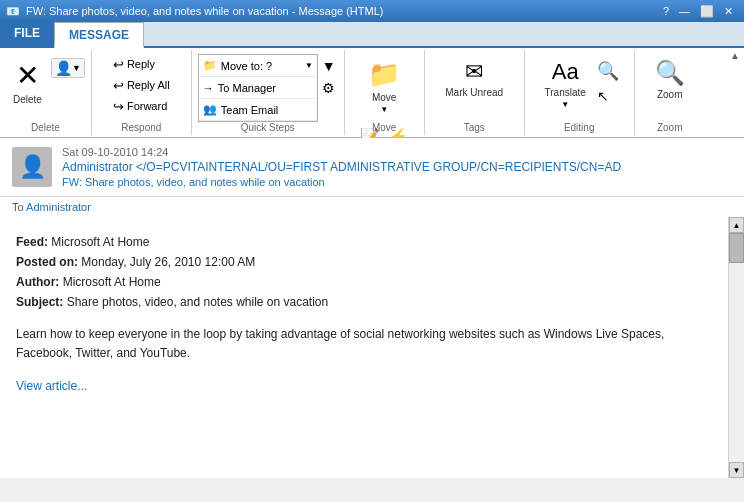 Image resolution: width=744 pixels, height=502 pixels. What do you see at coordinates (141, 64) in the screenshot?
I see `reply-label: Reply` at bounding box center [141, 64].